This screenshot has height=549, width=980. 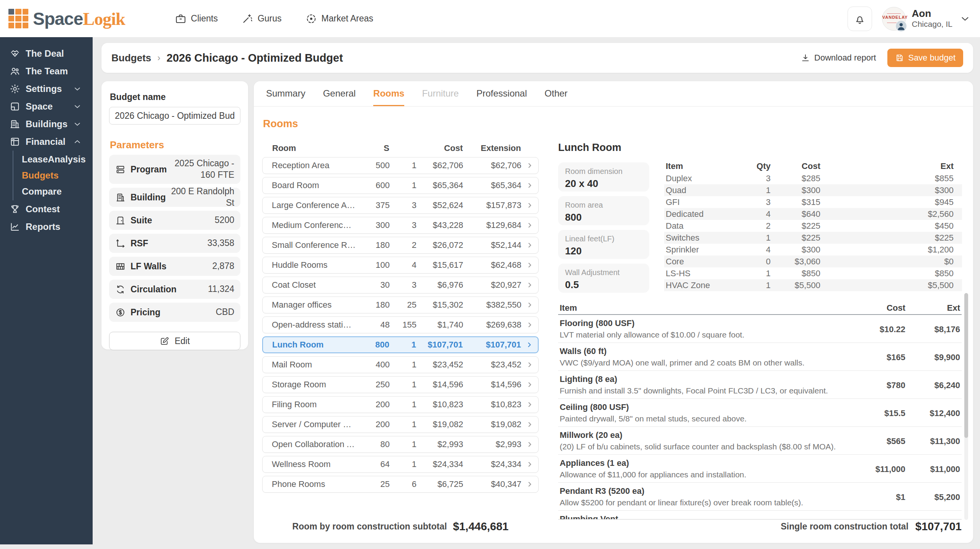 What do you see at coordinates (175, 116) in the screenshot?
I see `budget-name-input` at bounding box center [175, 116].